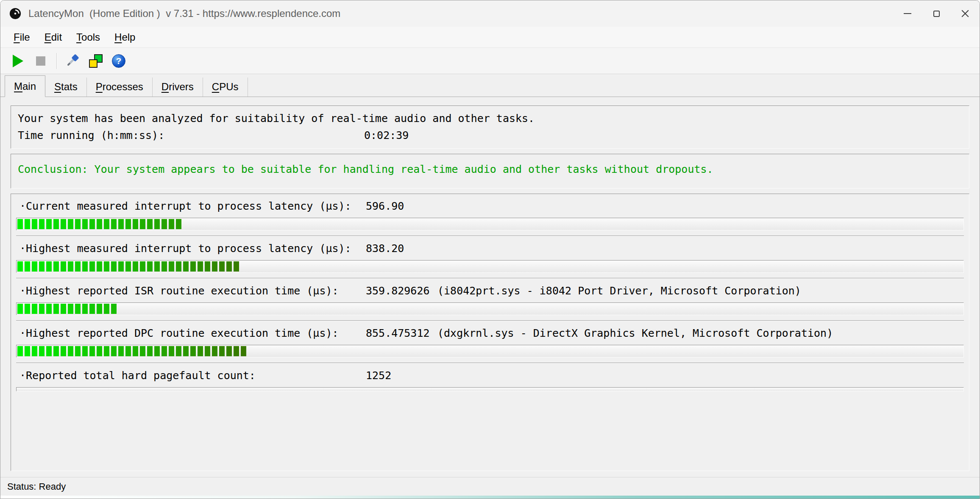 This screenshot has height=499, width=980. Describe the element at coordinates (66, 87) in the screenshot. I see `tab-stats: Stats` at that location.